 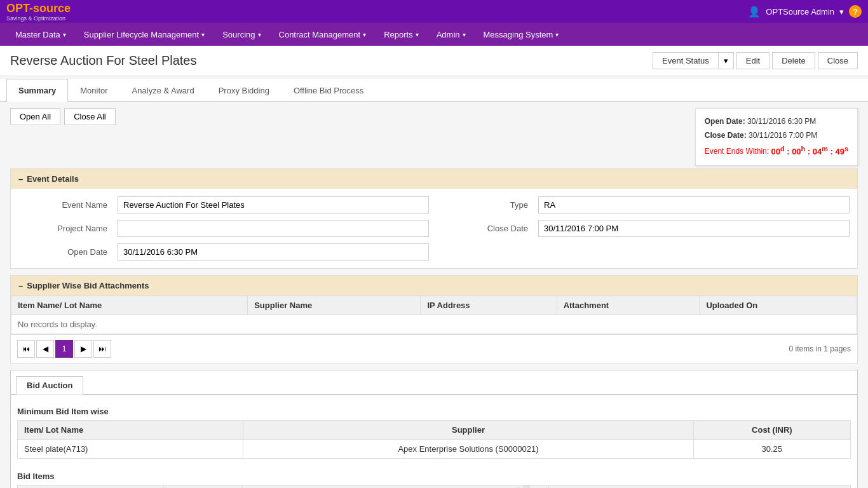 I want to click on col-supplier-name: Supplier Name, so click(x=334, y=306).